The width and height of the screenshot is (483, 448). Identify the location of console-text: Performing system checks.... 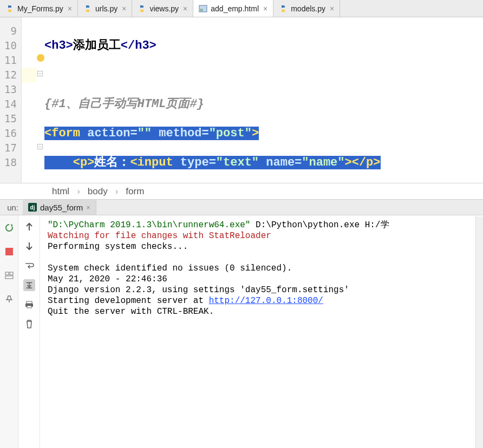
(118, 247).